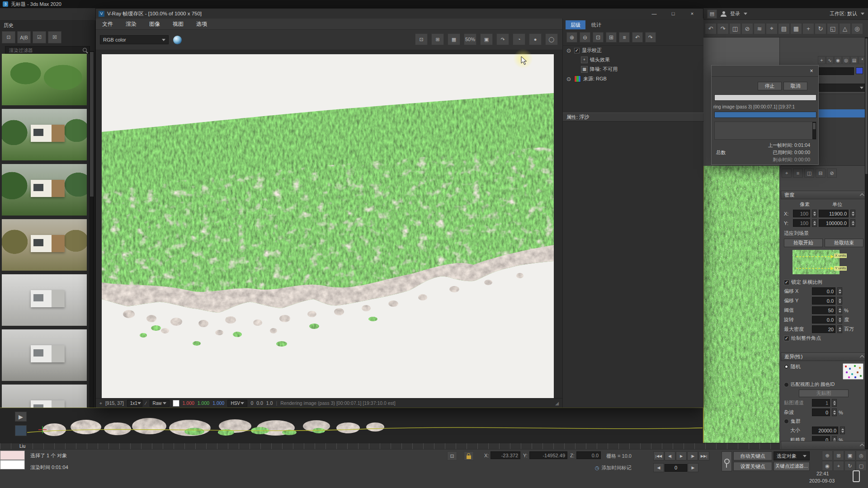  Describe the element at coordinates (43, 50) in the screenshot. I see `history-filter-input` at that location.